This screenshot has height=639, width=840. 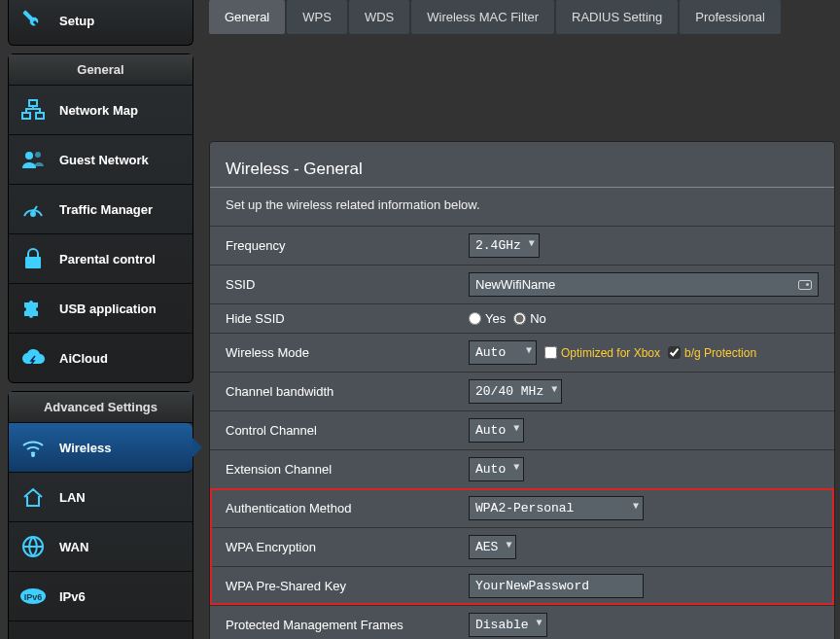 What do you see at coordinates (107, 259) in the screenshot?
I see `sidebar-item-label: Parental control` at bounding box center [107, 259].